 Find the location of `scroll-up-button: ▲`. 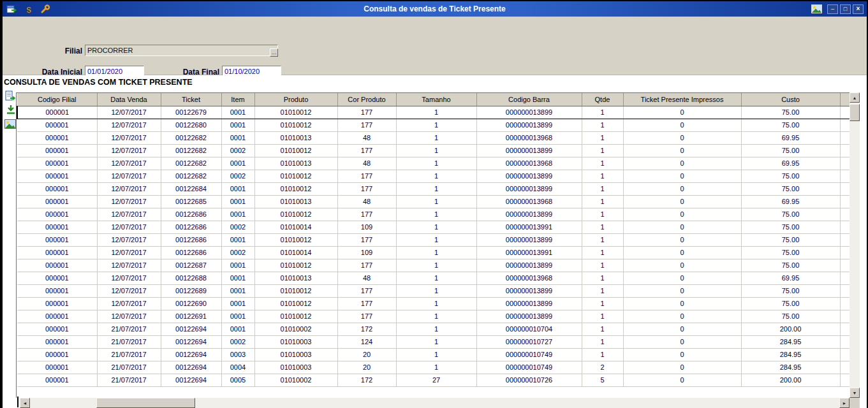

scroll-up-button: ▲ is located at coordinates (855, 98).